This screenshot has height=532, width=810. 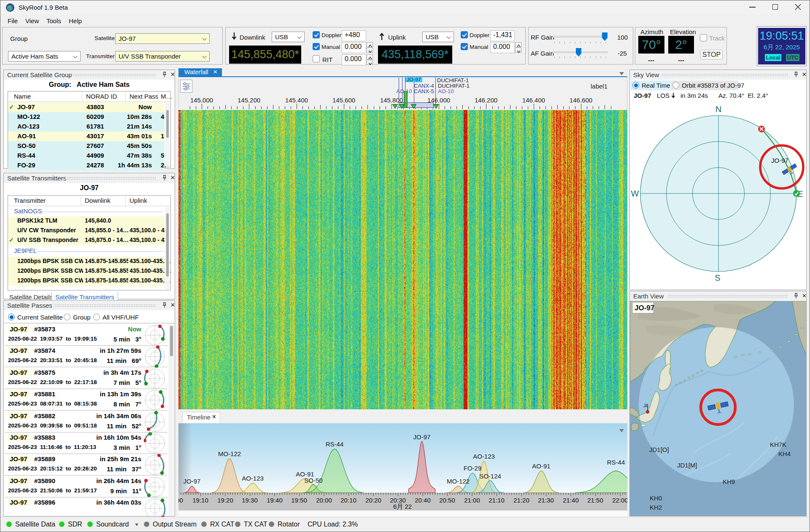 What do you see at coordinates (225, 500) in the screenshot?
I see `svg-text: 19:20` at bounding box center [225, 500].